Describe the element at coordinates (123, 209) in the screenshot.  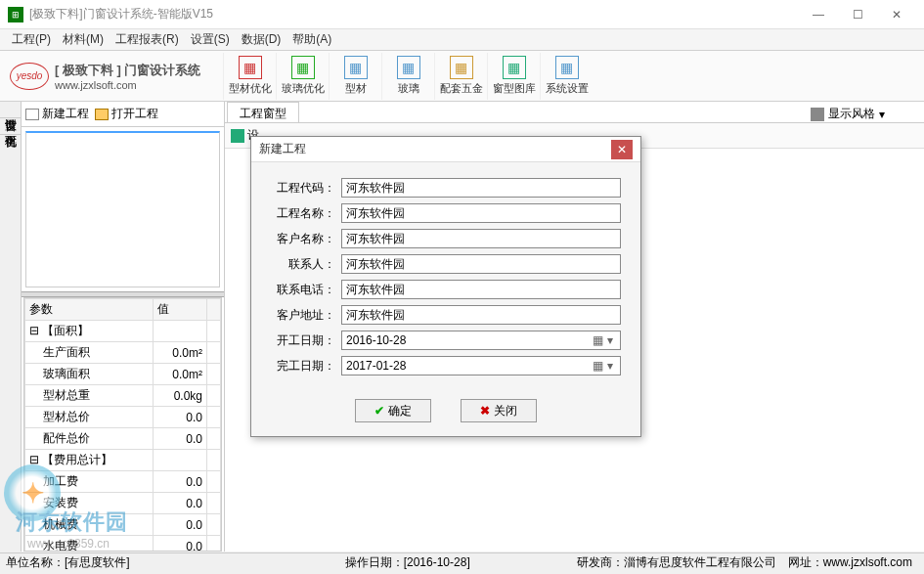
I see `project-tree` at that location.